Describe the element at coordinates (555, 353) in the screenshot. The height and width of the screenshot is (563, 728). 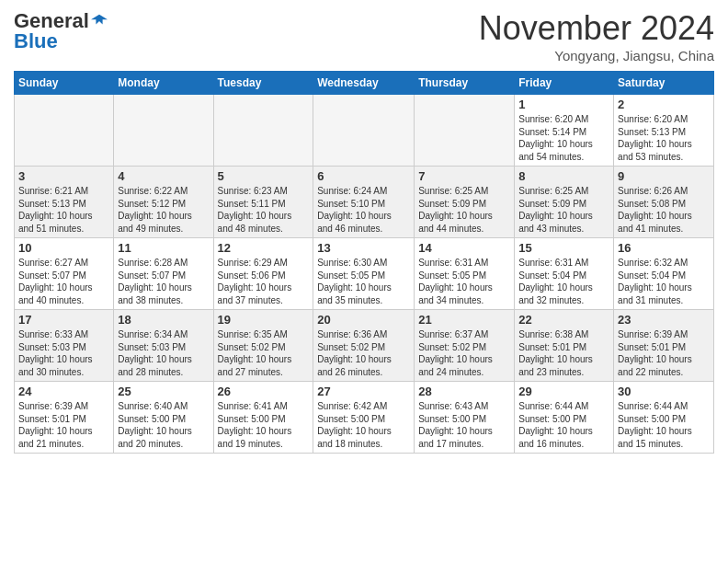
I see `day-info: Sunrise: 6:38 AM Sunset: 5:01 PM Dayligh…` at that location.